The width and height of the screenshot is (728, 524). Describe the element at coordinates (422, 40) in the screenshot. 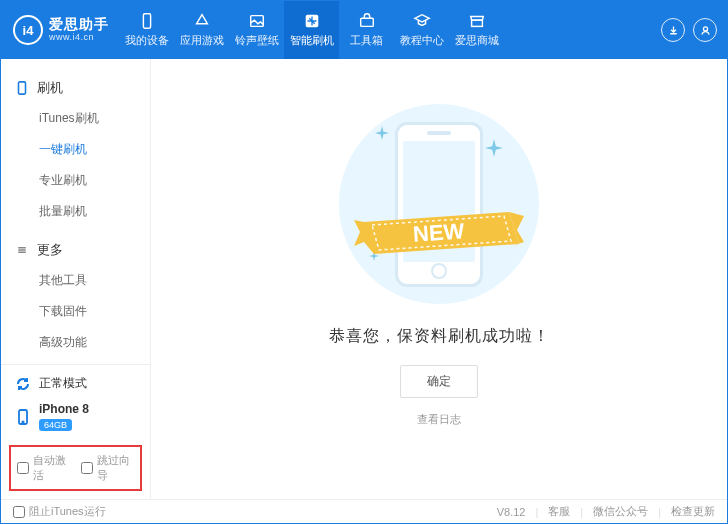

I see `tab-label: 教程中心` at that location.